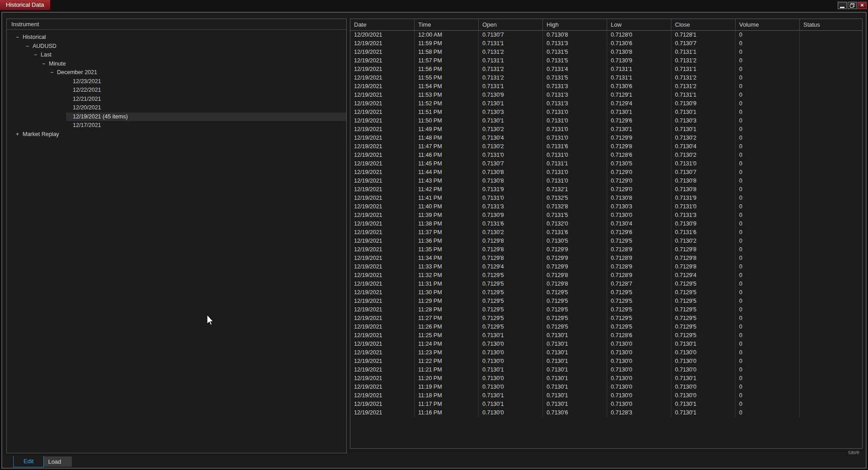 Image resolution: width=868 pixels, height=470 pixels. I want to click on cell-time: 11:34 PM, so click(447, 258).